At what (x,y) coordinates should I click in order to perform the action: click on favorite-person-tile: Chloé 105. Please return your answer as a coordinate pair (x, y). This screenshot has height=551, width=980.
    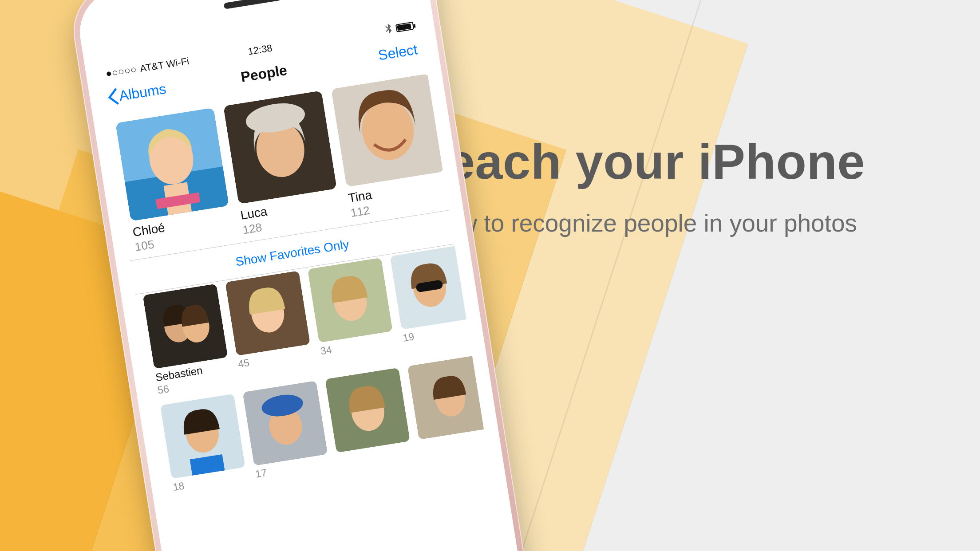
    Looking at the image, I should click on (175, 181).